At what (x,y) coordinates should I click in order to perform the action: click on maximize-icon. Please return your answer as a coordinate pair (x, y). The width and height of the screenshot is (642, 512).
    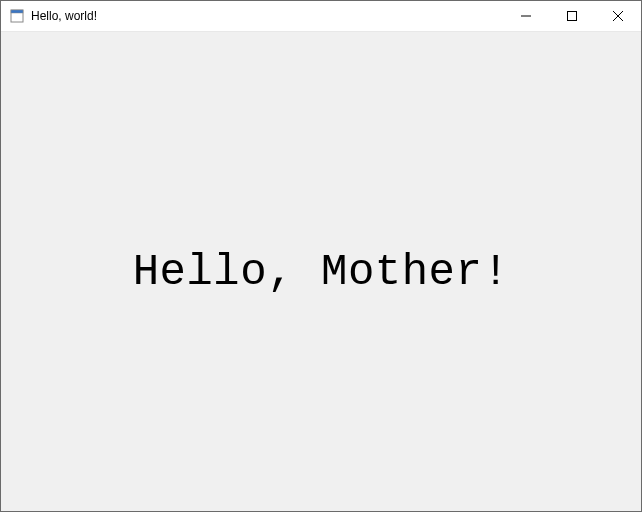
    Looking at the image, I should click on (572, 16).